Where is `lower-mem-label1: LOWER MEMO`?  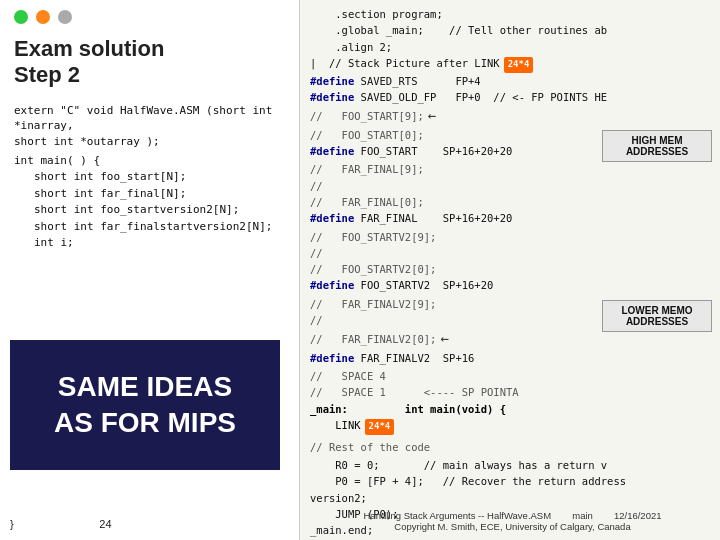 lower-mem-label1: LOWER MEMO is located at coordinates (657, 310).